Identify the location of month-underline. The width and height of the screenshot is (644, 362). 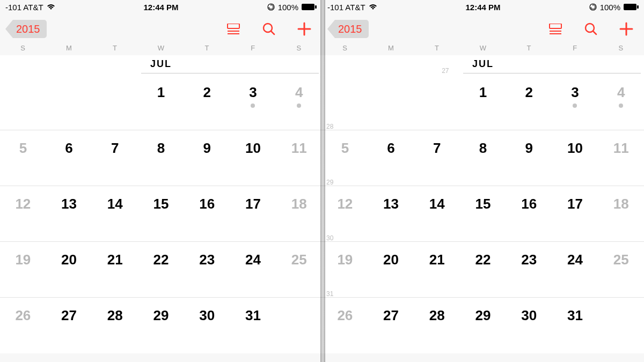
(230, 73).